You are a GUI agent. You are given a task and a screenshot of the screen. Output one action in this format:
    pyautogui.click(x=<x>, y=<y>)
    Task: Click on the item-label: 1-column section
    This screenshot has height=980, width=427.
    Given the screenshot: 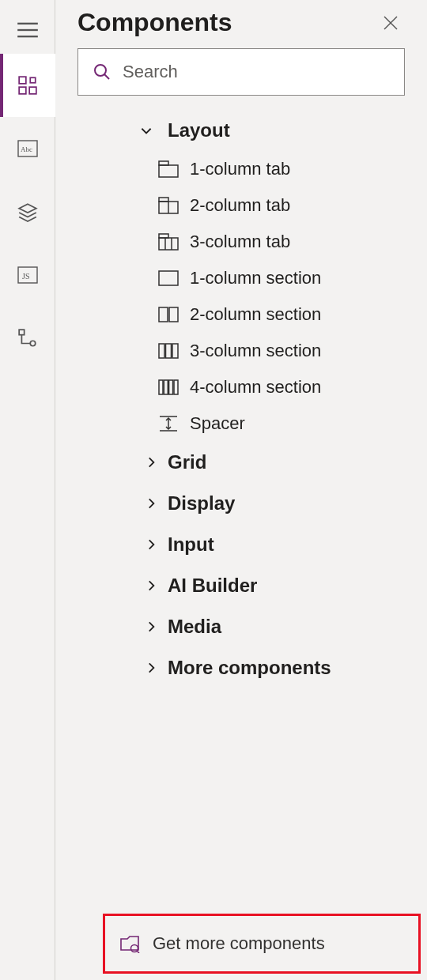 What is the action you would take?
    pyautogui.click(x=255, y=278)
    